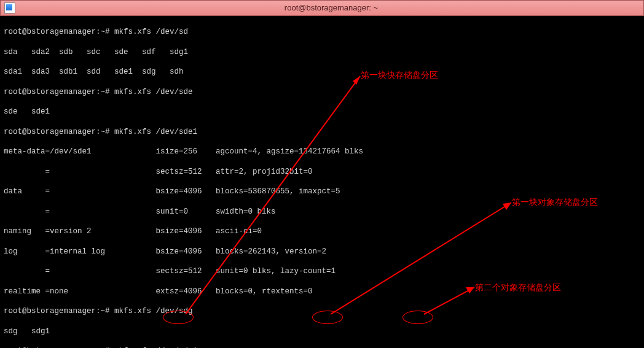 The height and width of the screenshot is (348, 644). Describe the element at coordinates (322, 252) in the screenshot. I see `term-line: log =internal log bsize=4096 blocks=2621…` at that location.